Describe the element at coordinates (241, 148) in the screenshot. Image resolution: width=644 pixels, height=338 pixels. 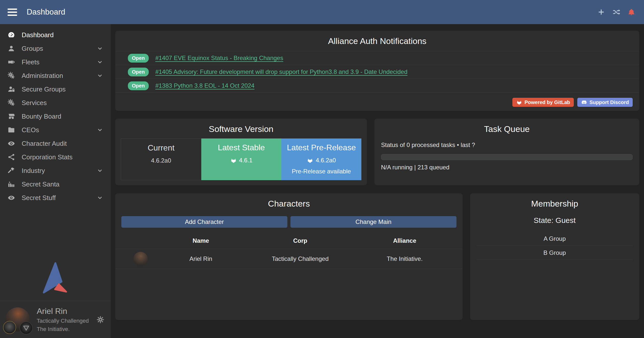
I see `version-stable-label: Latest Stable` at that location.